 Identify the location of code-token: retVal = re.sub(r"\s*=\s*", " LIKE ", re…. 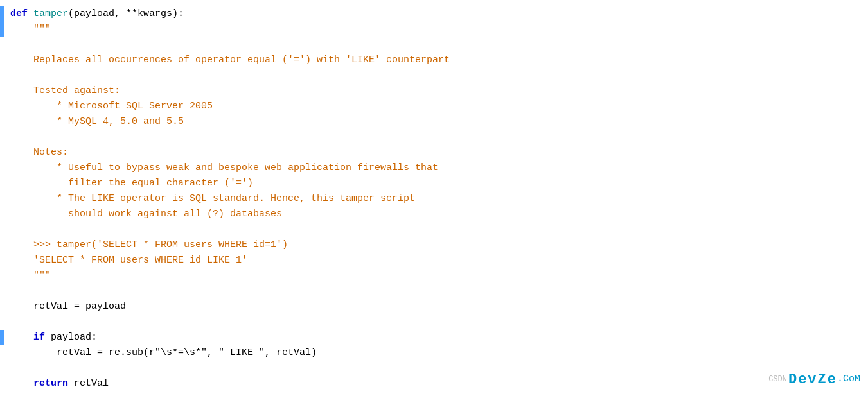
(163, 353).